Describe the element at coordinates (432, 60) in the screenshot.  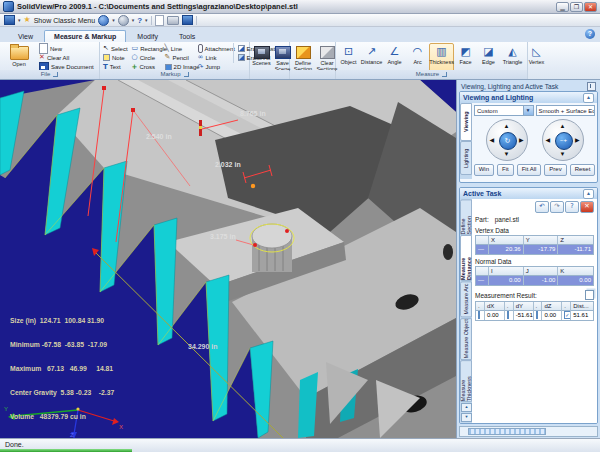
I see `ribbon-group-measure: ⊡ Object ↗ Distance ∠ Angle ◠ Arc ▥ Thic…` at that location.